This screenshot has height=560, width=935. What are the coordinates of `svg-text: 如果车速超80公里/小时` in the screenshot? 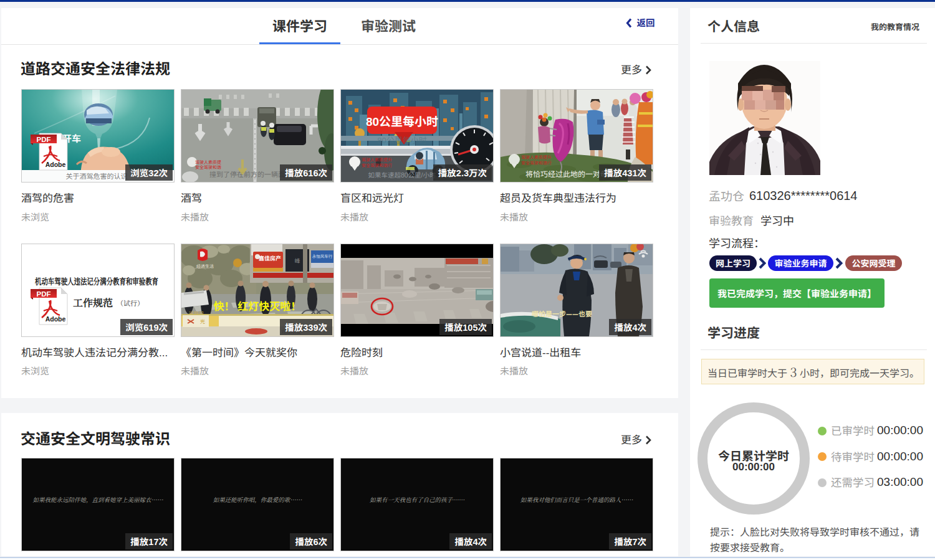 It's located at (402, 174).